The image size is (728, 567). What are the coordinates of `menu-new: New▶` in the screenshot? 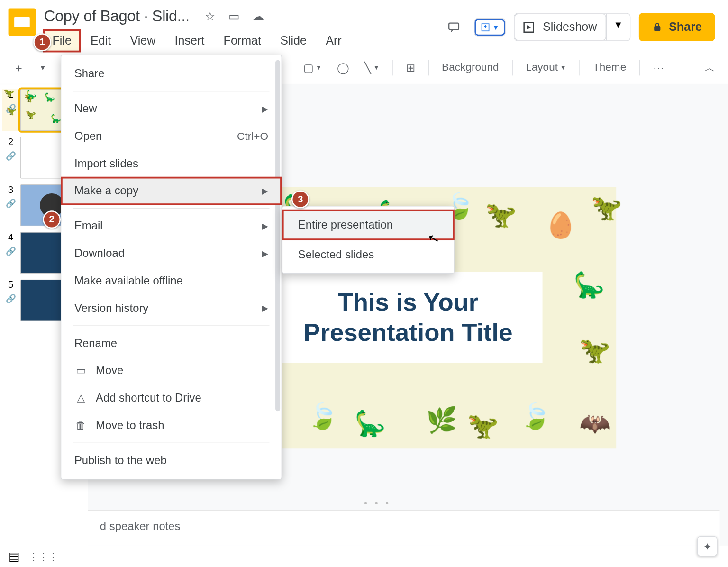 It's located at (171, 109).